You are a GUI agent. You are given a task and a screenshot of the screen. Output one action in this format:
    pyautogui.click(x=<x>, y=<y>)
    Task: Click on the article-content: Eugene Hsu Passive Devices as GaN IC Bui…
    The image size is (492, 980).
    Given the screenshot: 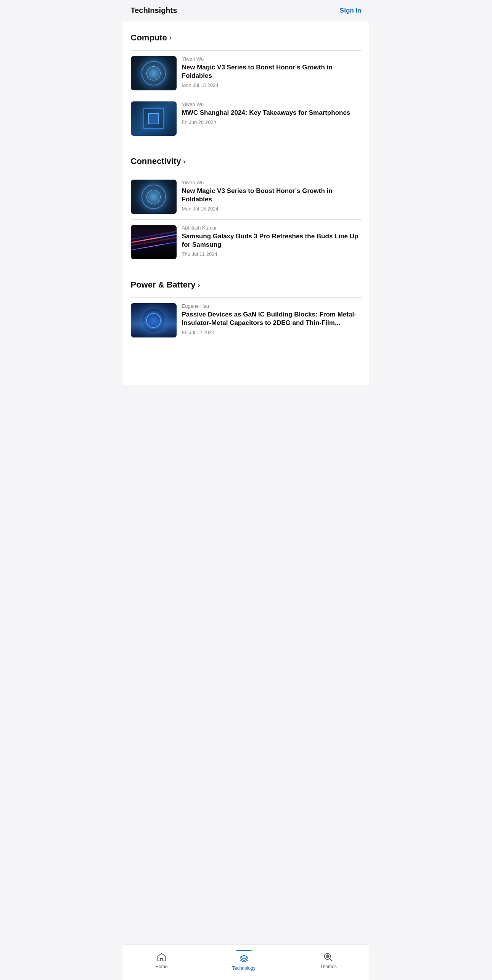 What is the action you would take?
    pyautogui.click(x=272, y=319)
    